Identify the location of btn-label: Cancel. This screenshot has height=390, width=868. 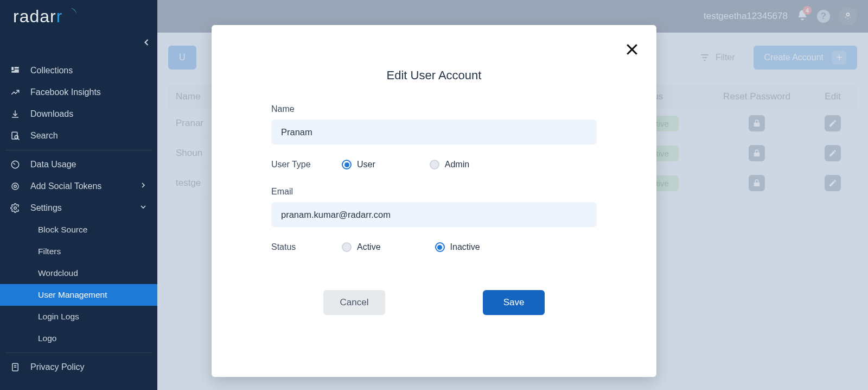
(355, 303).